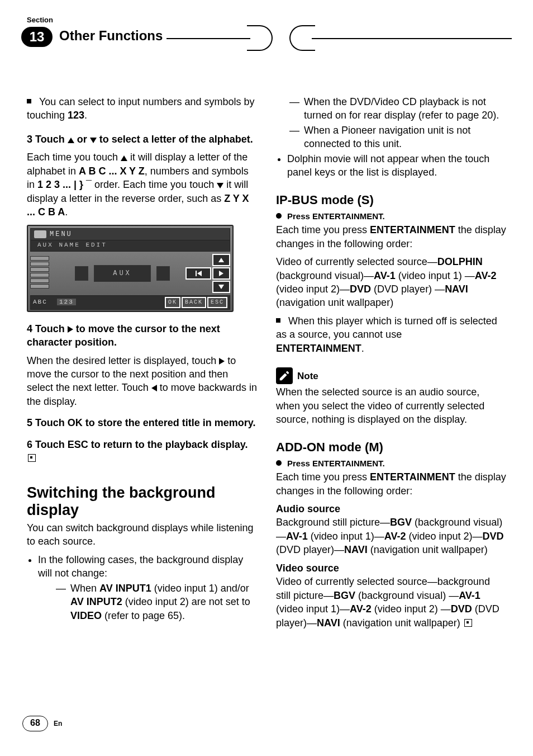 The image size is (533, 756). What do you see at coordinates (391, 282) in the screenshot?
I see `ipbus-sequence: Video of currently selected source—DOLPH…` at bounding box center [391, 282].